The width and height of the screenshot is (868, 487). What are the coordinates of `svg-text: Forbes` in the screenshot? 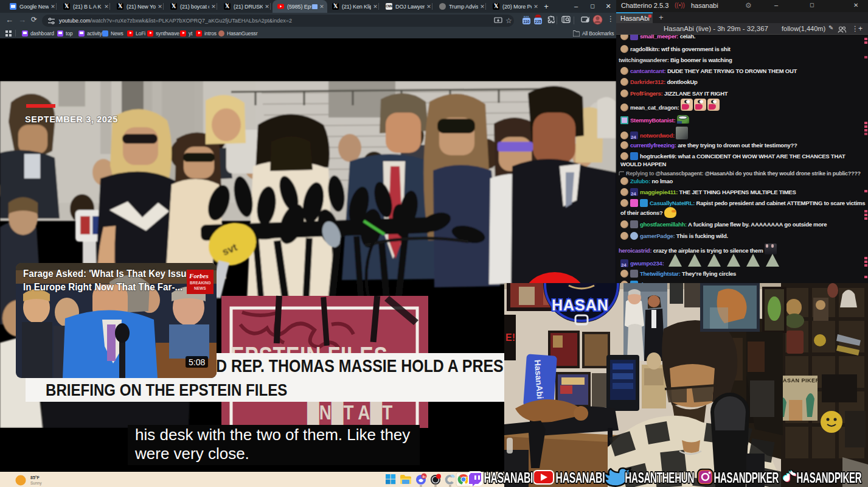 It's located at (198, 276).